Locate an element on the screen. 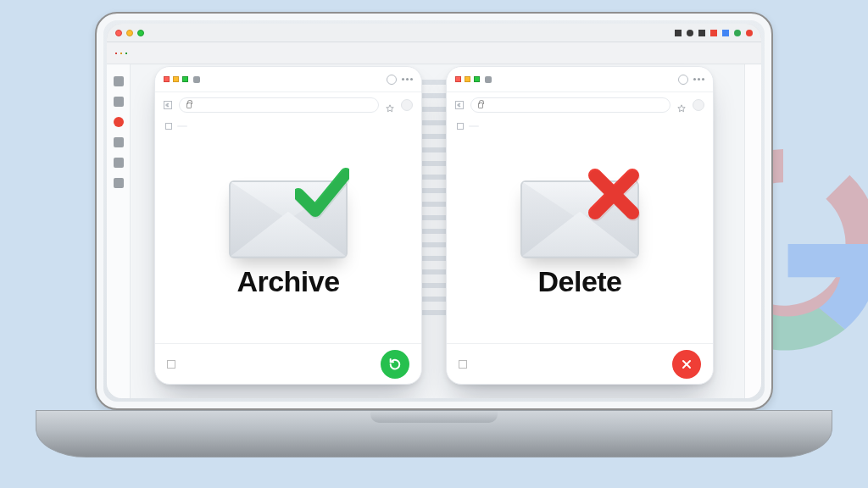  browser-chrome is located at coordinates (434, 53).